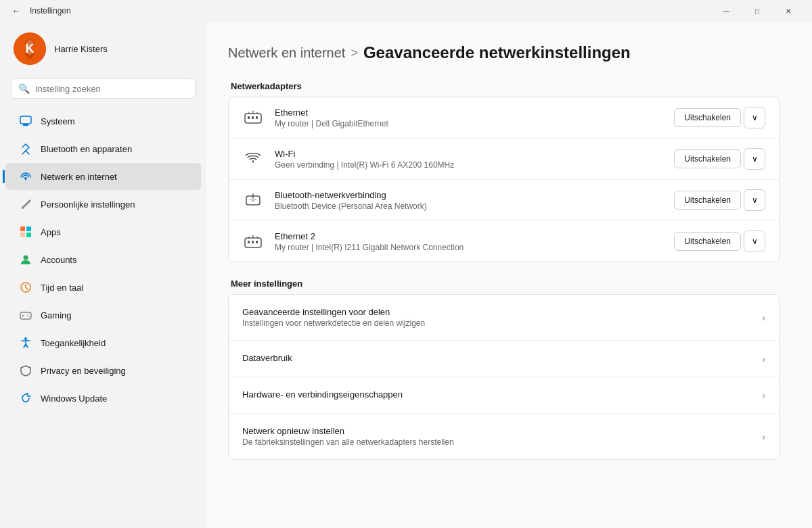  I want to click on adapter-ethernet2-subtitle: My router | Intel(R) I211 Gigabit Networ…, so click(469, 247).